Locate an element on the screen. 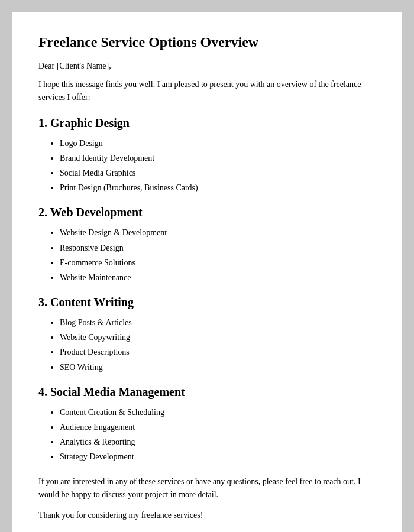  list-item: Brand Identity Development is located at coordinates (218, 158).